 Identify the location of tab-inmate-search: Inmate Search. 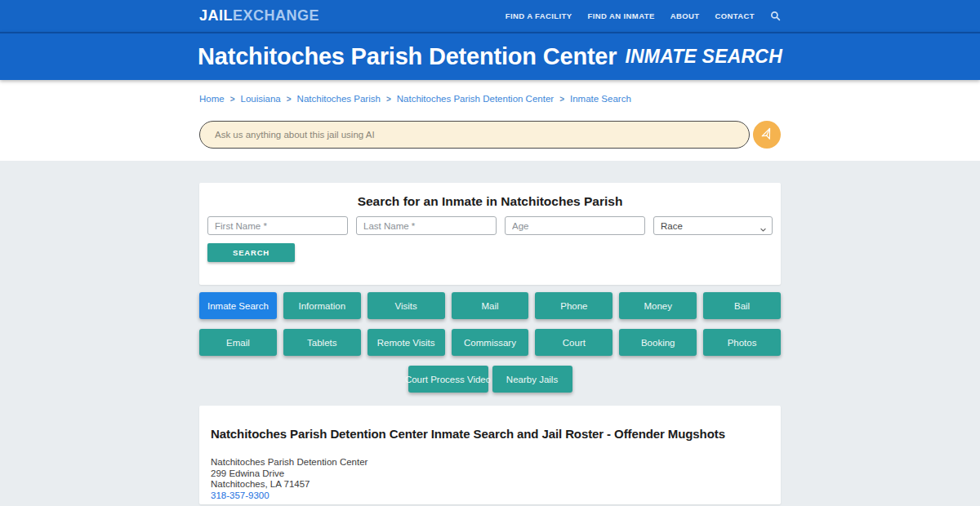
(238, 305).